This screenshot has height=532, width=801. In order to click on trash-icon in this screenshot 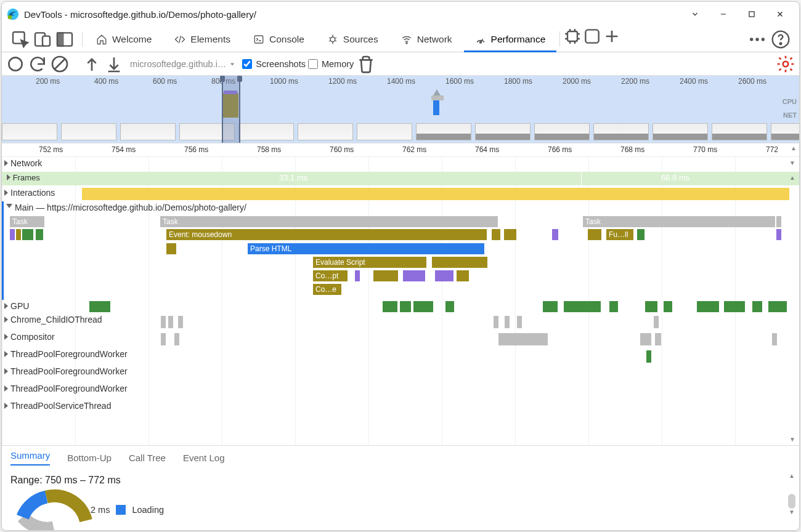, I will do `click(366, 64)`.